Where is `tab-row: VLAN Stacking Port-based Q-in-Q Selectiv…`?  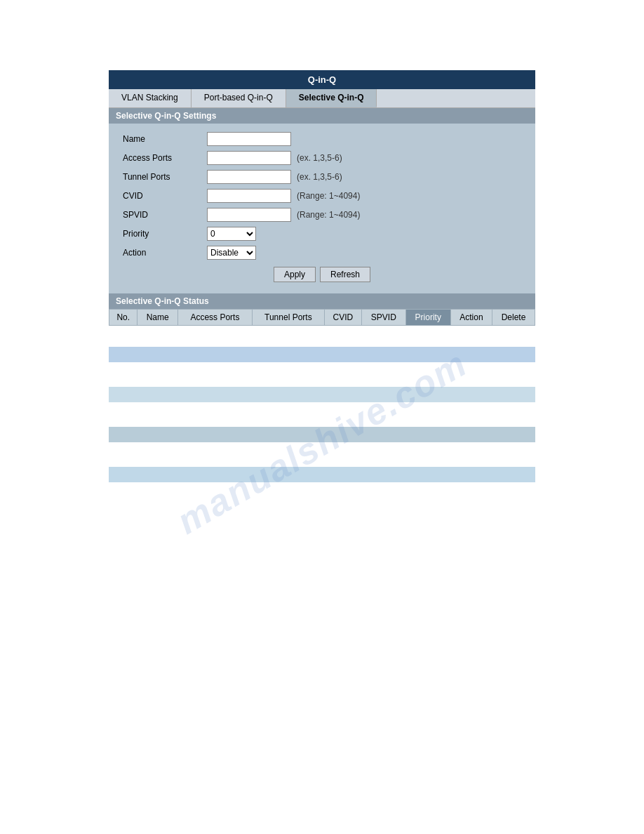 tab-row: VLAN Stacking Port-based Q-in-Q Selectiv… is located at coordinates (322, 98).